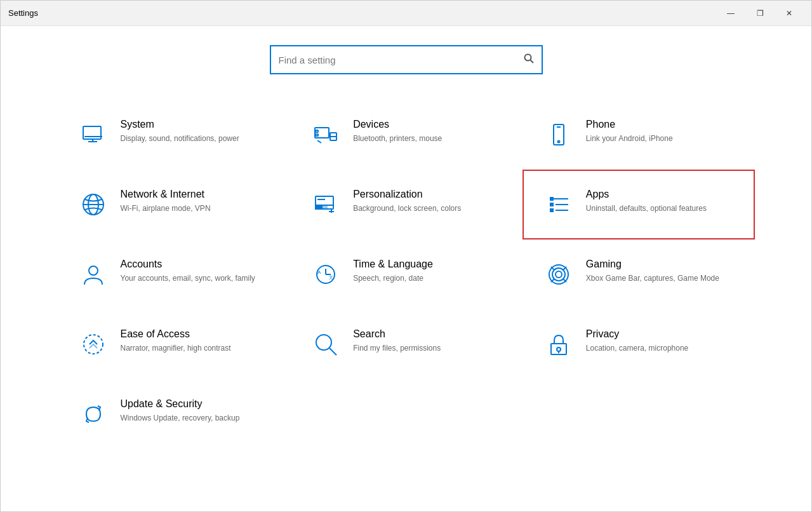 The height and width of the screenshot is (512, 812). What do you see at coordinates (630, 138) in the screenshot?
I see `setting-desc-phone: Link your Android, iPhone` at bounding box center [630, 138].